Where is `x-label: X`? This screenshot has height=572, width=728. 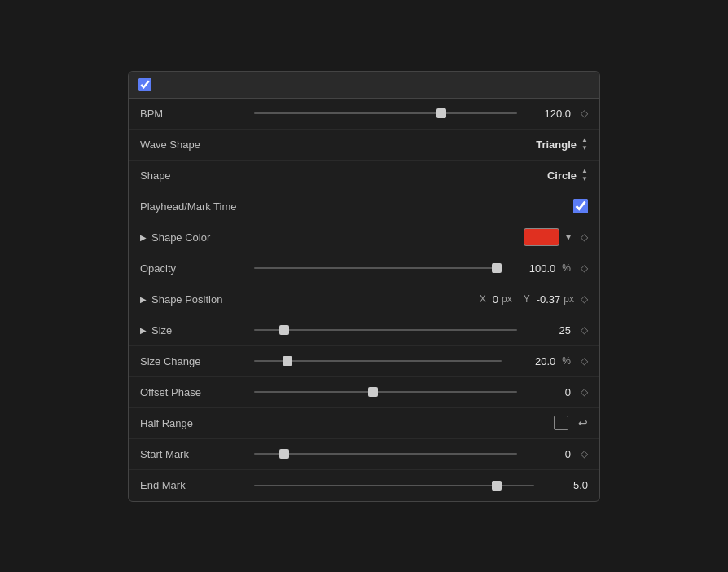
x-label: X is located at coordinates (483, 299).